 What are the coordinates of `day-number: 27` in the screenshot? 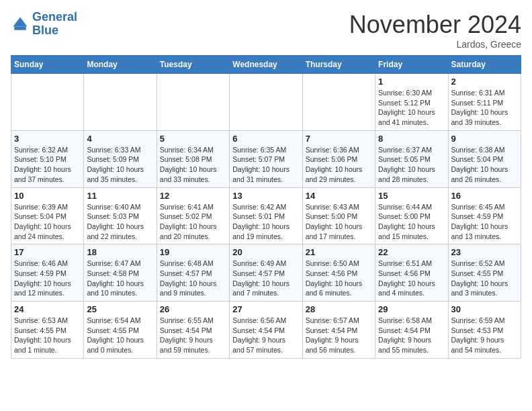 It's located at (266, 309).